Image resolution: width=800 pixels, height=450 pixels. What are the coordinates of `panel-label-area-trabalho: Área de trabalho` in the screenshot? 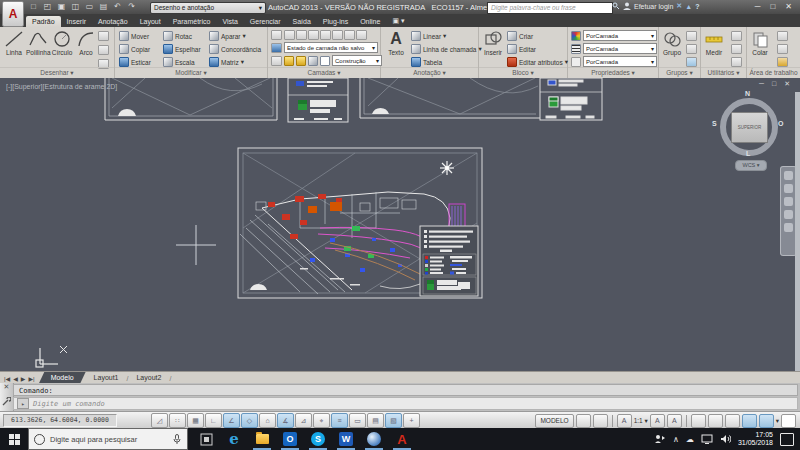 It's located at (774, 72).